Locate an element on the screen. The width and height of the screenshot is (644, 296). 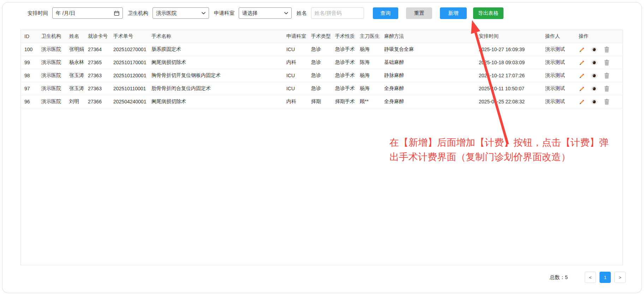
table-cell: 择期 is located at coordinates (320, 102).